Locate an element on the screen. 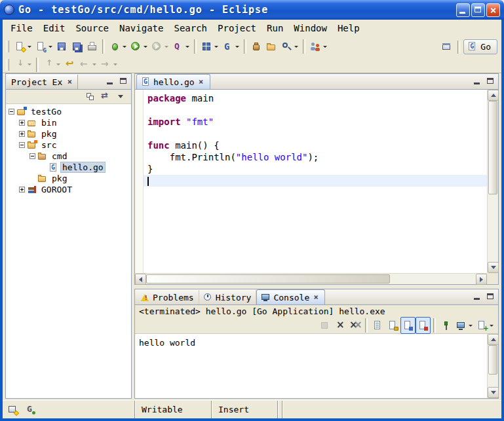 The height and width of the screenshot is (421, 504). menu-file: File is located at coordinates (22, 28).